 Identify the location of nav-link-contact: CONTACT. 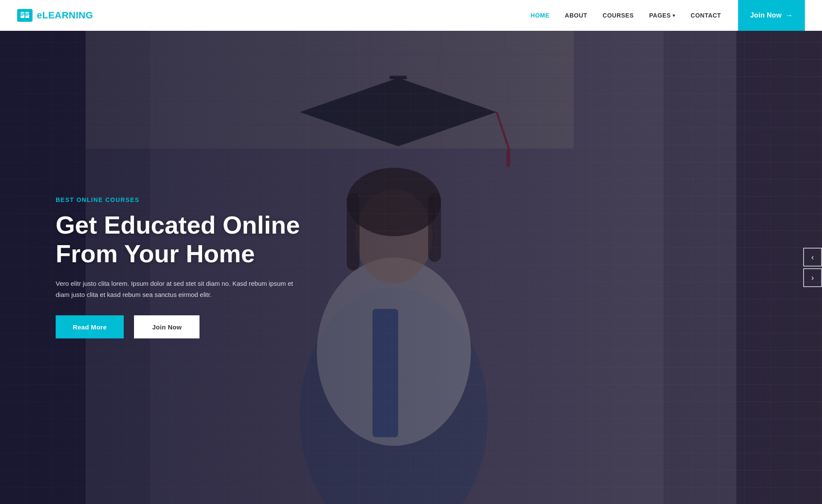
(706, 15).